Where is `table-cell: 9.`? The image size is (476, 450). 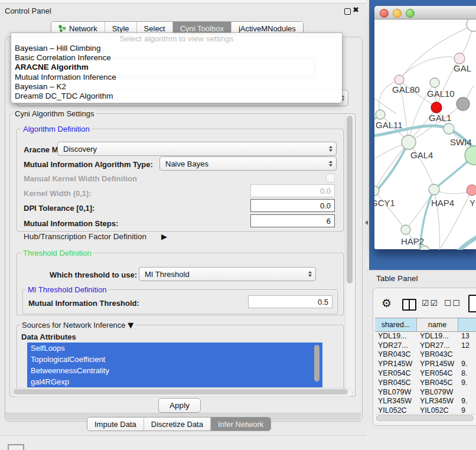
table-cell: 9. is located at coordinates (467, 401).